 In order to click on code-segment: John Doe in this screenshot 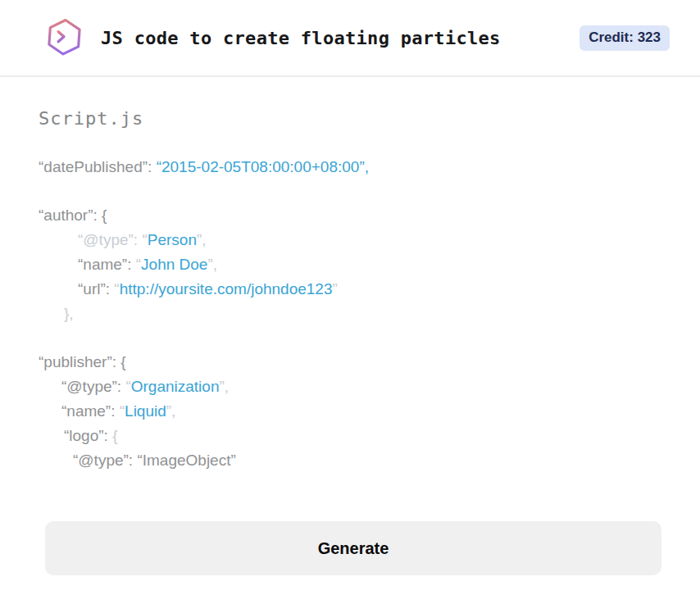, I will do `click(174, 264)`.